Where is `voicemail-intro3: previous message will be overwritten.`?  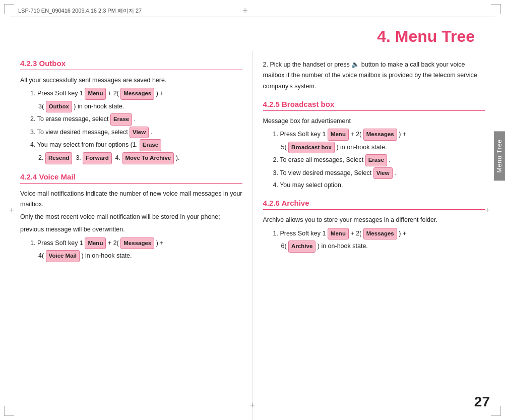
voicemail-intro3: previous message will be overwritten. is located at coordinates (131, 230).